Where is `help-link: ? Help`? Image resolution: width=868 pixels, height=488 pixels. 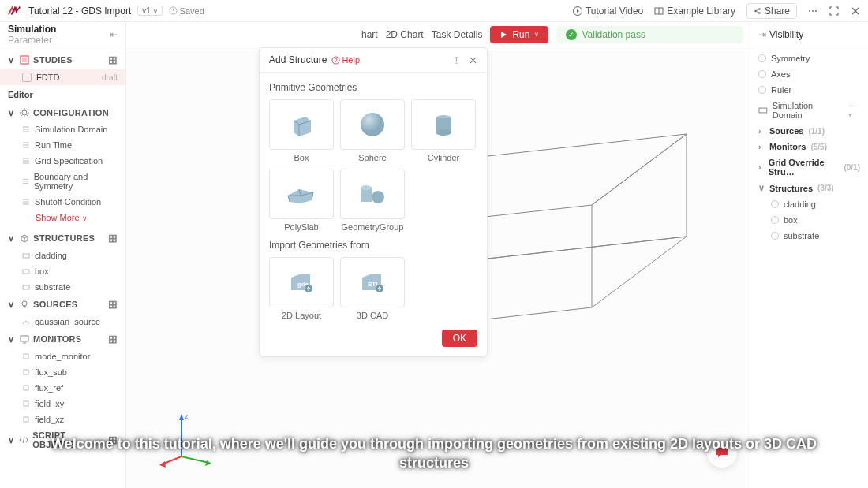 help-link: ? Help is located at coordinates (346, 60).